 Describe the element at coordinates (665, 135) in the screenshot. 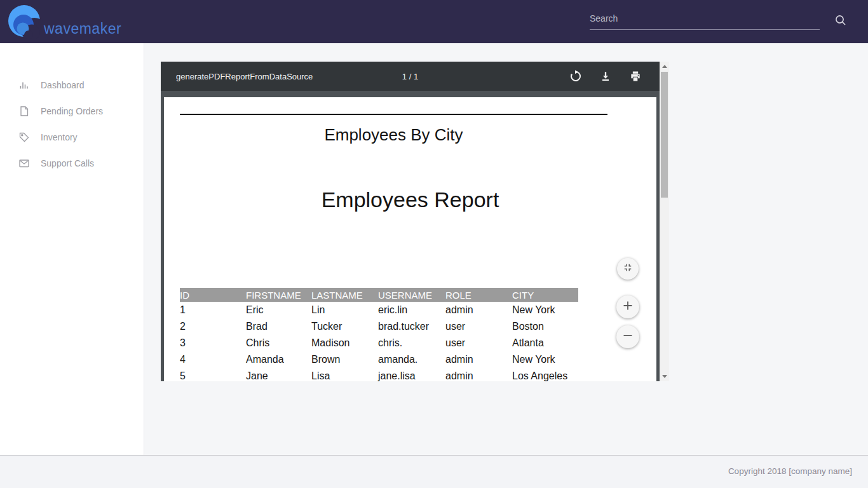

I see `scrollbar-thumb` at that location.